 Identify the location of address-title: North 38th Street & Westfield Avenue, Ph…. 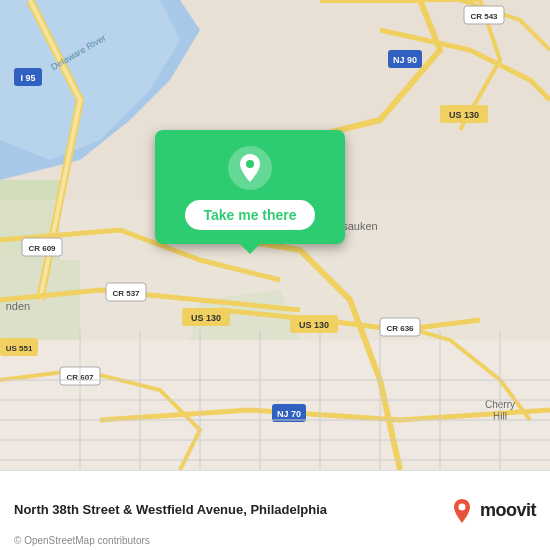
(231, 510).